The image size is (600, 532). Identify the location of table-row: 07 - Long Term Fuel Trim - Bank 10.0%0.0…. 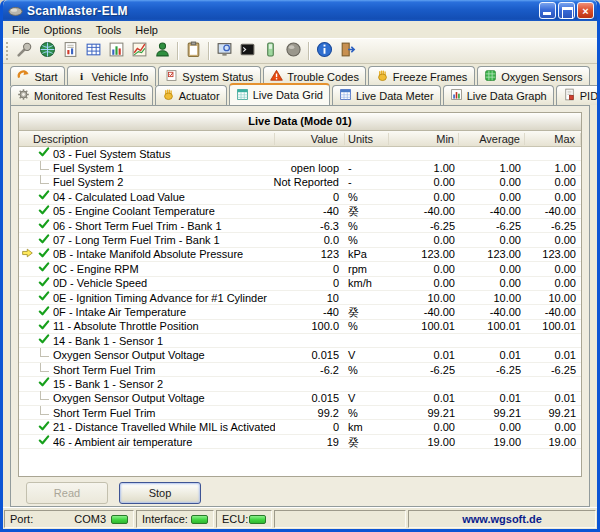
(300, 240).